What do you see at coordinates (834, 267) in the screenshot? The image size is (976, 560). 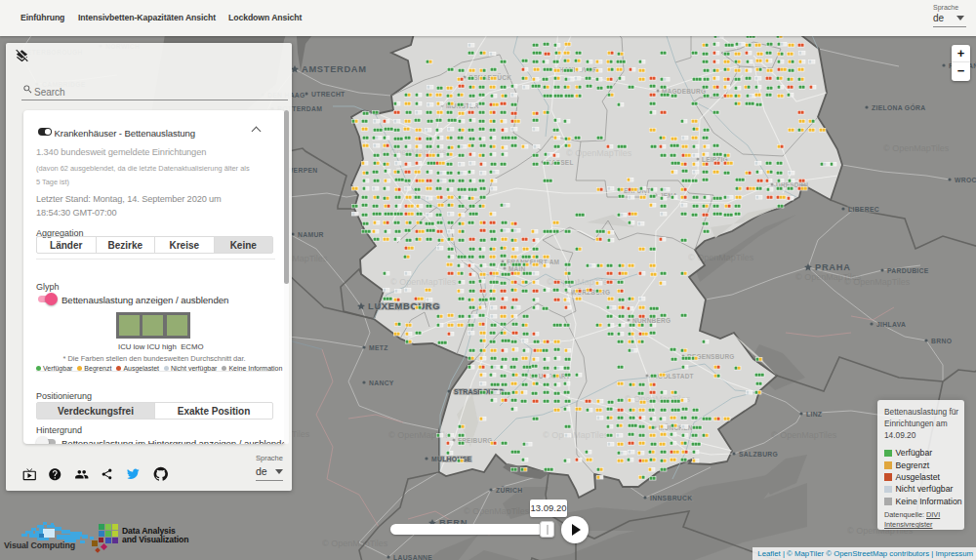 I see `svg-text: PRAHA` at bounding box center [834, 267].